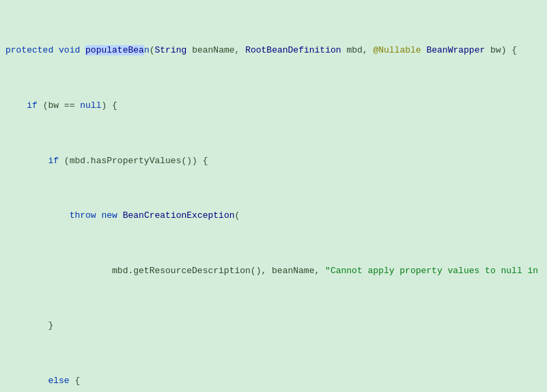 This screenshot has height=392, width=547. Describe the element at coordinates (107, 161) in the screenshot. I see `code-text: if (mbd.hasPropertyValues()) {` at that location.